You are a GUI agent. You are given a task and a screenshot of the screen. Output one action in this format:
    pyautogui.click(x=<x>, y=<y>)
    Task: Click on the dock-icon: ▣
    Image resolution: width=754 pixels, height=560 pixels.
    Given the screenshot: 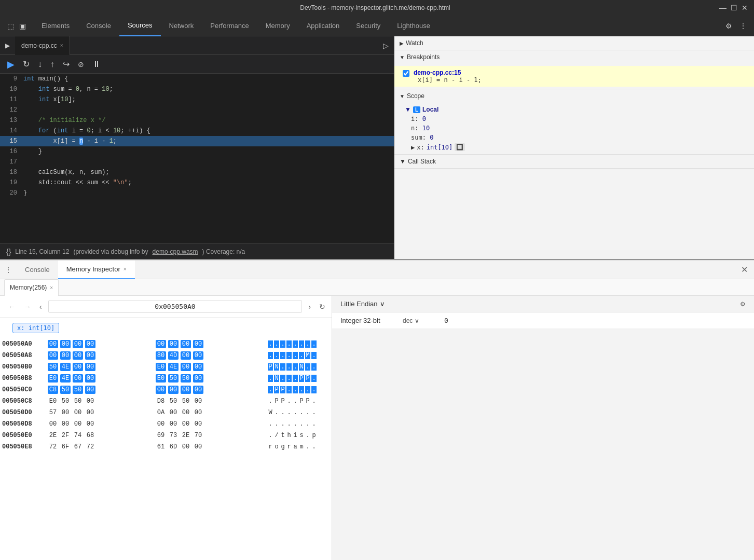 What is the action you would take?
    pyautogui.click(x=23, y=26)
    